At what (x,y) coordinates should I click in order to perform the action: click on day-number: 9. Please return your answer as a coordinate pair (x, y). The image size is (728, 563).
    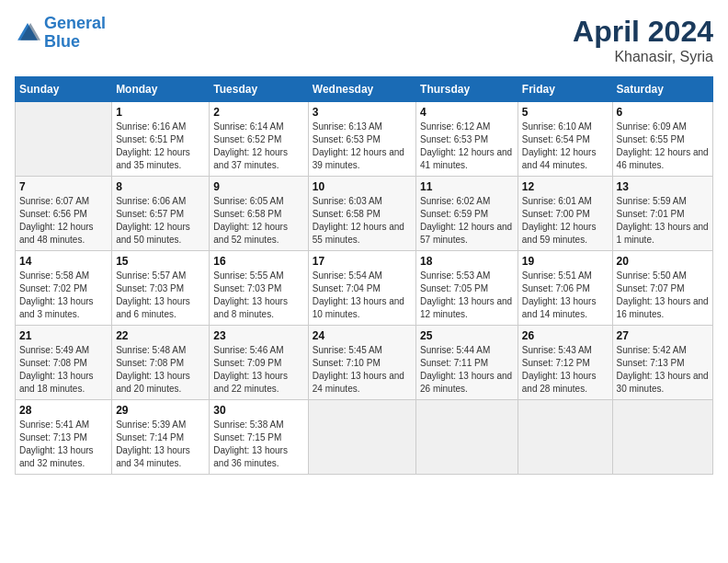
    Looking at the image, I should click on (258, 187).